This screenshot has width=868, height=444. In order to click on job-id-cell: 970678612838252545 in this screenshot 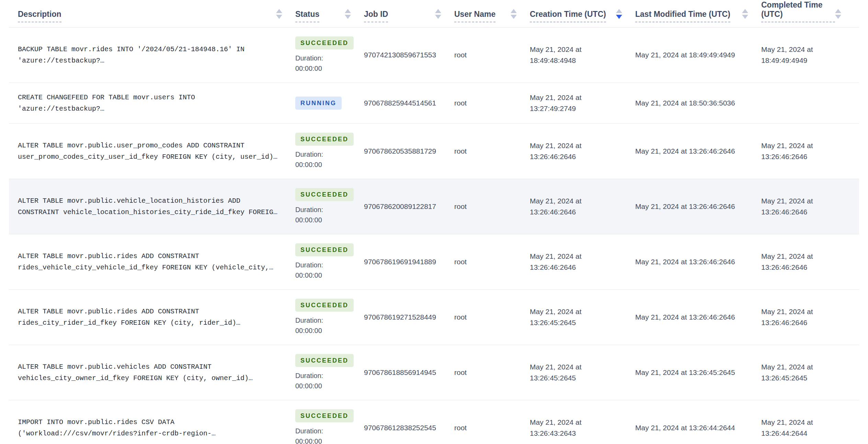, I will do `click(409, 428)`.